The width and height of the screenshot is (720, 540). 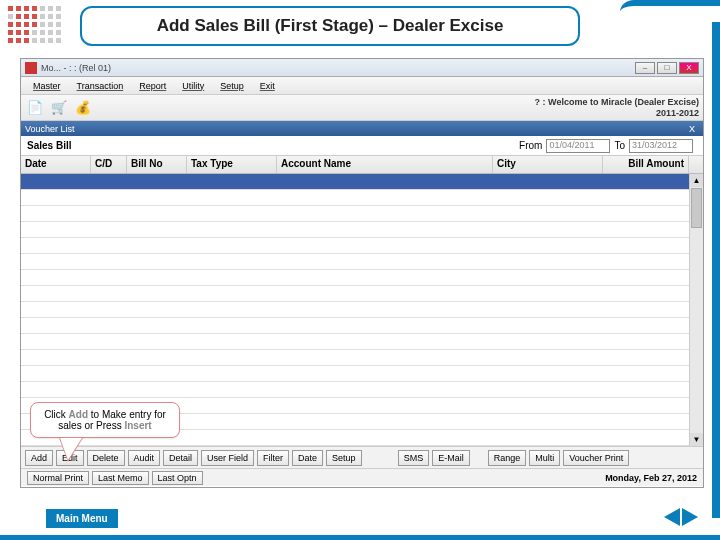 I want to click on col-amount: Bill Amount, so click(x=646, y=164).